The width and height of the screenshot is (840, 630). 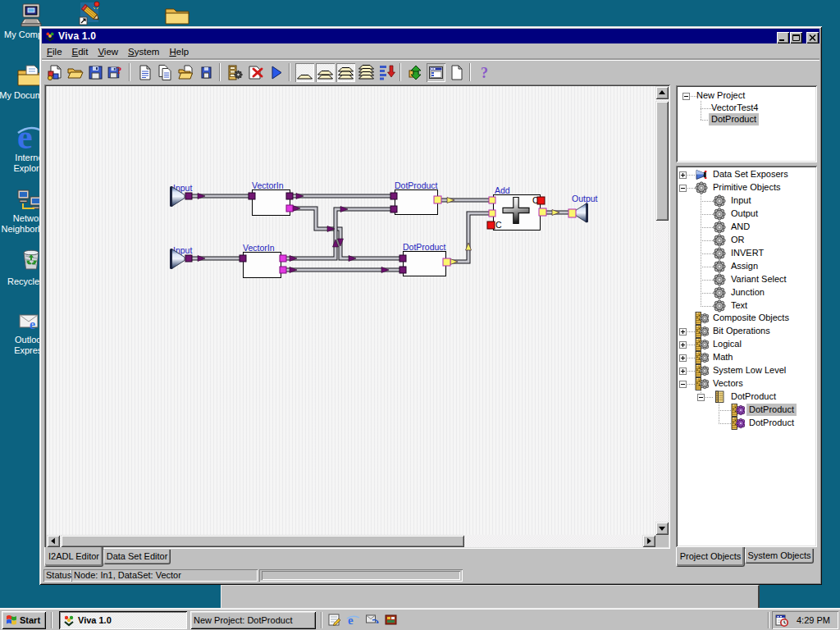 What do you see at coordinates (751, 318) in the screenshot?
I see `tree-item-label: Composite Objects` at bounding box center [751, 318].